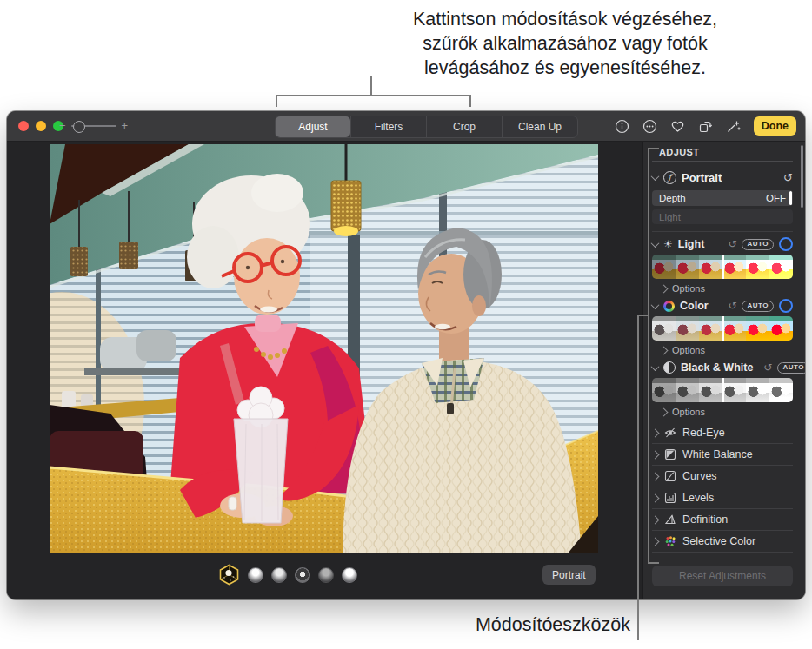 This screenshot has width=812, height=649. What do you see at coordinates (734, 127) in the screenshot?
I see `auto-enhance-icon` at bounding box center [734, 127].